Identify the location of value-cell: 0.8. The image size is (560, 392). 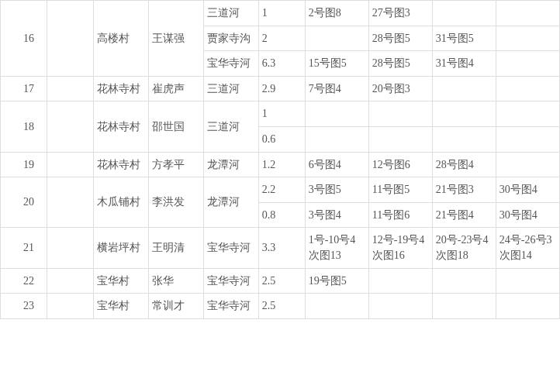
(282, 215).